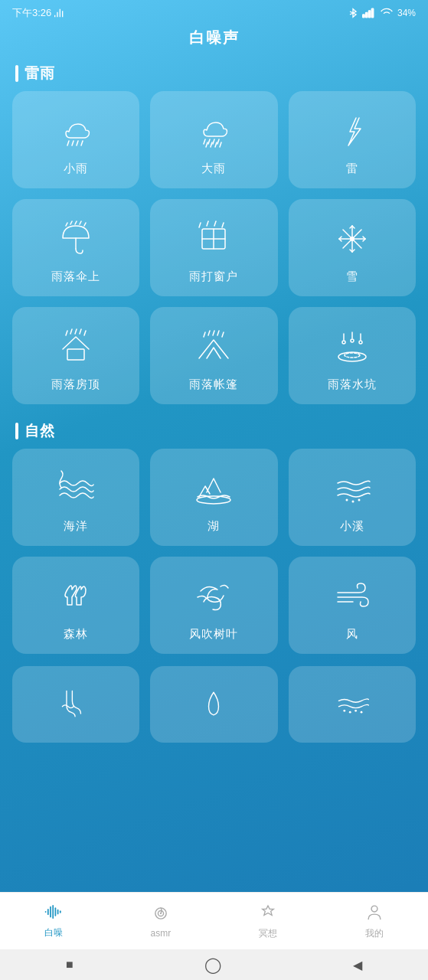 The image size is (428, 980). I want to click on system-nav-bar: ■ ◯ ◀, so click(214, 965).